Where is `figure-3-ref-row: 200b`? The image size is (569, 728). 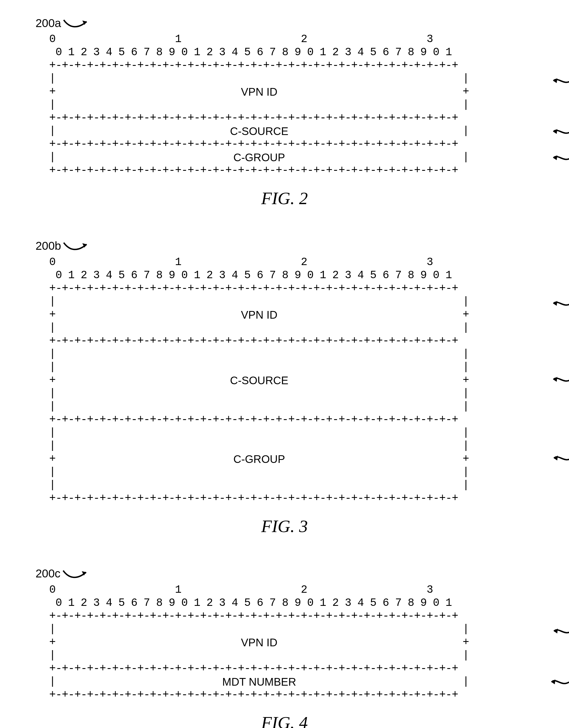 figure-3-ref-row: 200b is located at coordinates (286, 246).